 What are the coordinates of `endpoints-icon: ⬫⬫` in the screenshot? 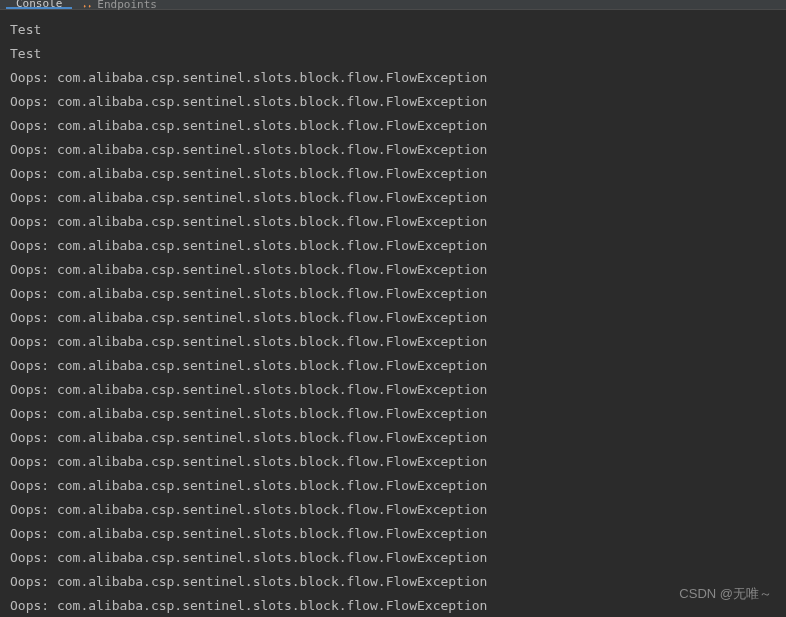 It's located at (87, 5).